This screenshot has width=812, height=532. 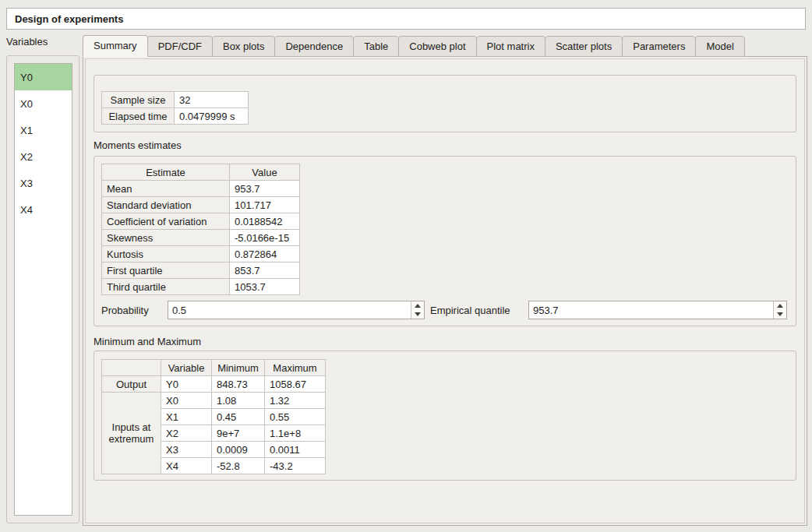 What do you see at coordinates (437, 47) in the screenshot?
I see `tab-cobweb-plot: Cobweb plot` at bounding box center [437, 47].